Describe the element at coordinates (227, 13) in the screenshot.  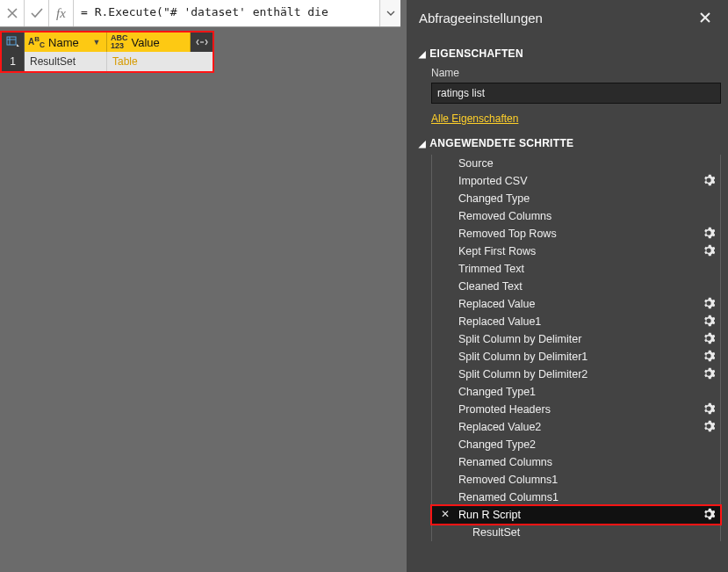
I see `formula-input: = R.Execute("# 'dataset' enthält die` at that location.